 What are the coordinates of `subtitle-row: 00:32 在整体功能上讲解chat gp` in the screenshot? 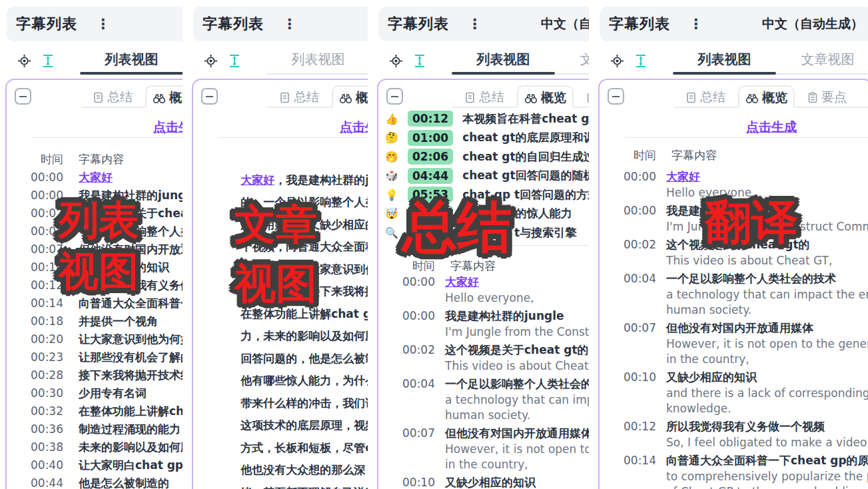 It's located at (95, 412).